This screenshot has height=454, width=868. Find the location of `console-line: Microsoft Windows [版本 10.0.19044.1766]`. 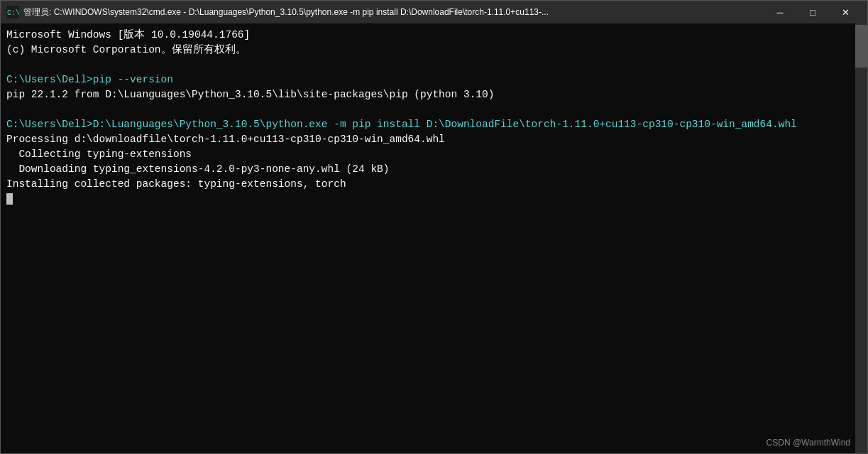

console-line: Microsoft Windows [版本 10.0.19044.1766] is located at coordinates (434, 36).